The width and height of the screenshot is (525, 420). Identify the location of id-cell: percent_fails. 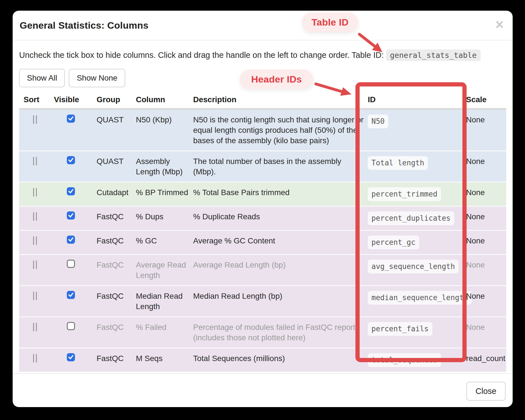
(415, 332).